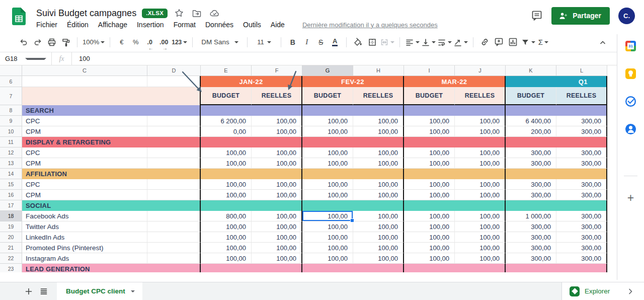 The height and width of the screenshot is (300, 644). Describe the element at coordinates (328, 268) in the screenshot. I see `cell-G23` at that location.